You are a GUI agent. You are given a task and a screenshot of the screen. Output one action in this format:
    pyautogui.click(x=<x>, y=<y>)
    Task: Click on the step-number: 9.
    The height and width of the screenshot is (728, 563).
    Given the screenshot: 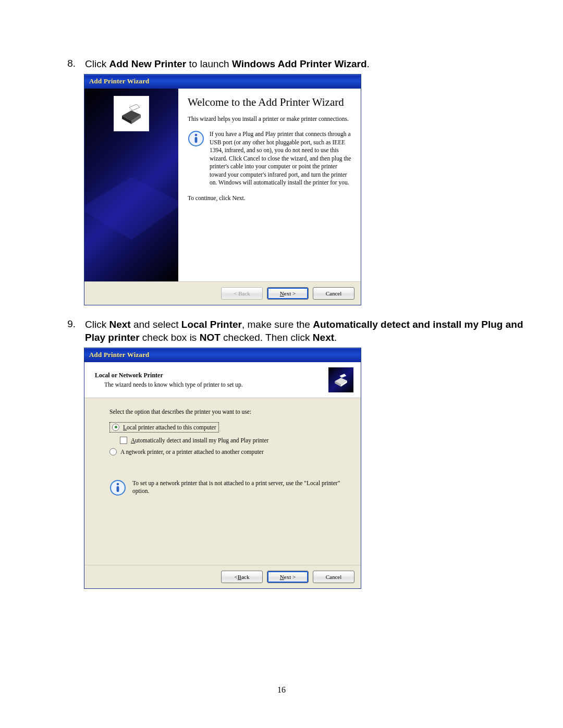 What is the action you would take?
    pyautogui.click(x=68, y=324)
    